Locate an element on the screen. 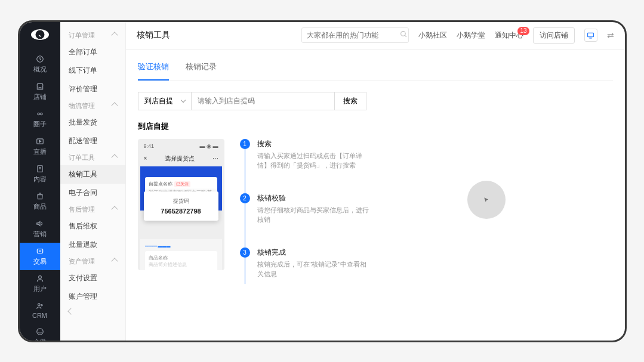 Image resolution: width=644 pixels, height=362 pixels. visit-shop-button: 访问店铺 is located at coordinates (554, 36).